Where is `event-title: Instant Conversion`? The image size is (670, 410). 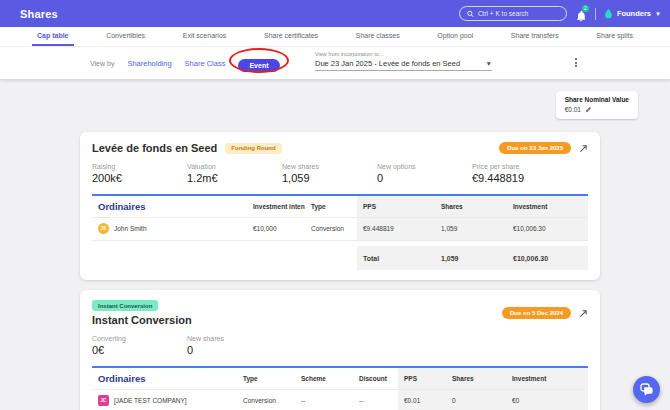 event-title: Instant Conversion is located at coordinates (142, 320).